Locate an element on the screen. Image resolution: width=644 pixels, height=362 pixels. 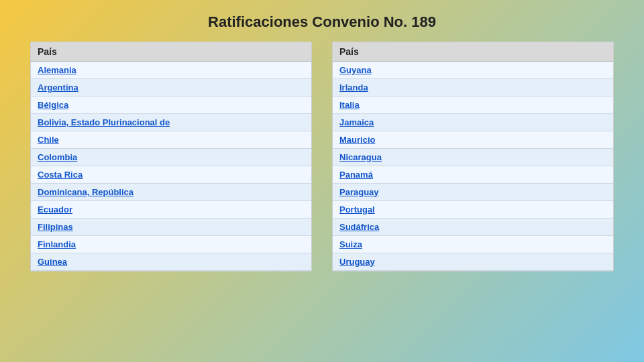
table-row: Portugal is located at coordinates (473, 210).